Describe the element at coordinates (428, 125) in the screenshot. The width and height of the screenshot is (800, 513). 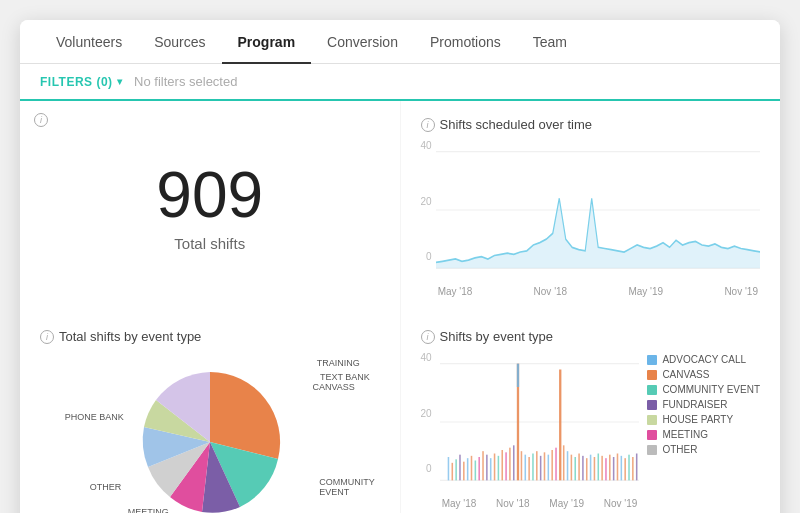
I see `info-icon-shifts: i` at that location.